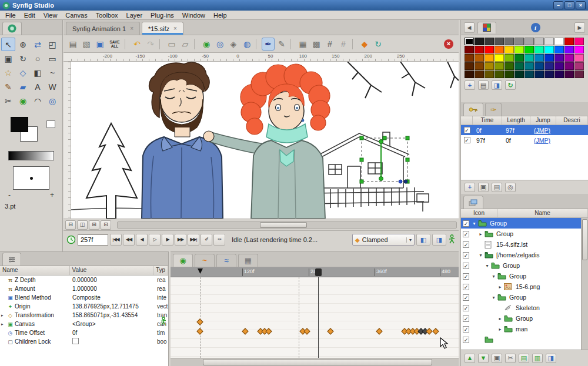 The height and width of the screenshot is (366, 588). Describe the element at coordinates (35, 270) in the screenshot. I see `params-header-name: Name` at that location.